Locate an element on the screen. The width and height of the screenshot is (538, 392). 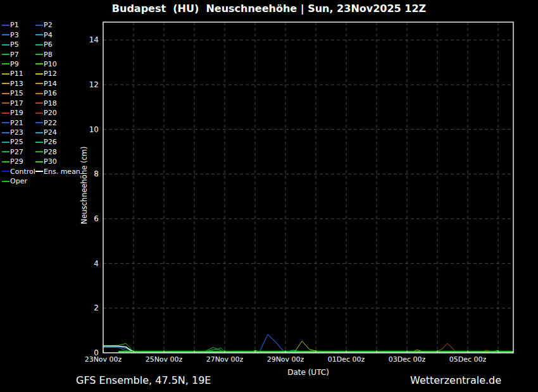
y-tick-label: 4 is located at coordinates (87, 264).